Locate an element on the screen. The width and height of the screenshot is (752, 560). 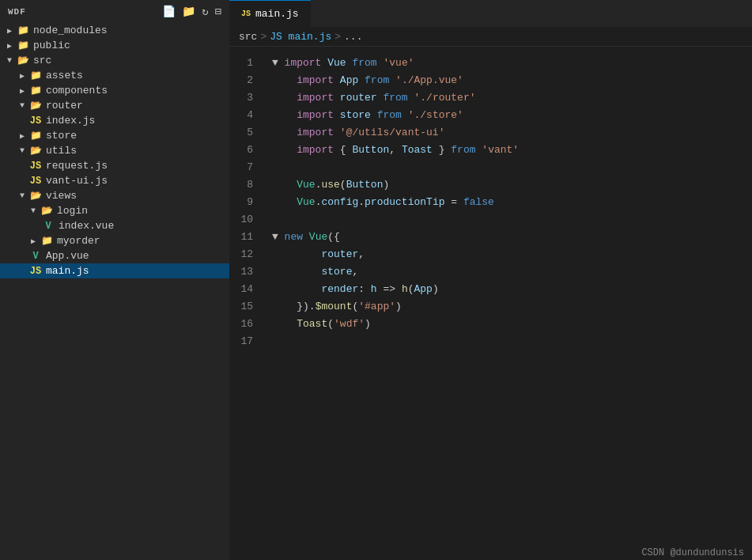
sidebar-label: login is located at coordinates (73, 210).